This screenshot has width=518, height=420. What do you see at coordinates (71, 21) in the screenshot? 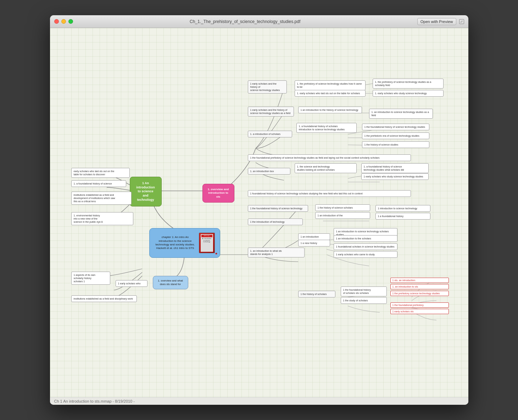
I see `maximize-button` at bounding box center [71, 21].